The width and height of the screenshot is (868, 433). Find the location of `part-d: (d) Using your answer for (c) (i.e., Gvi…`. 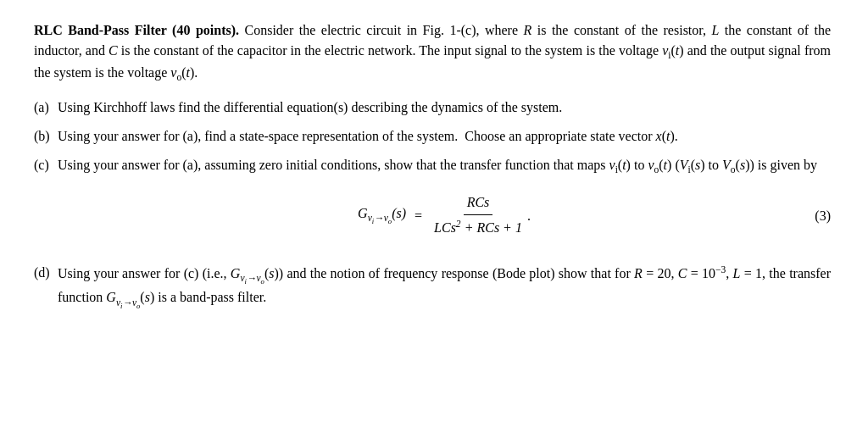

part-d: (d) Using your answer for (c) (i.e., Gvi… is located at coordinates (432, 287).